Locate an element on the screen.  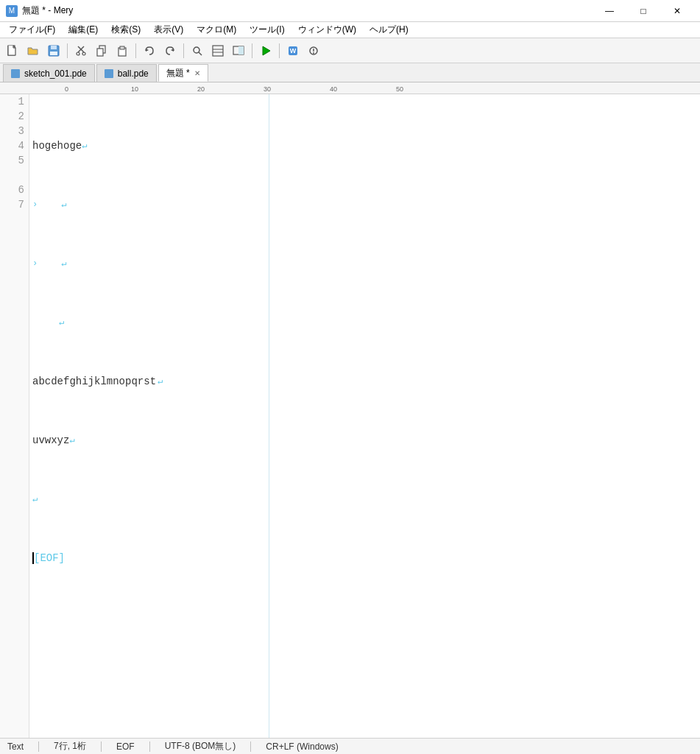
tab-char-3: › is located at coordinates (35, 264).